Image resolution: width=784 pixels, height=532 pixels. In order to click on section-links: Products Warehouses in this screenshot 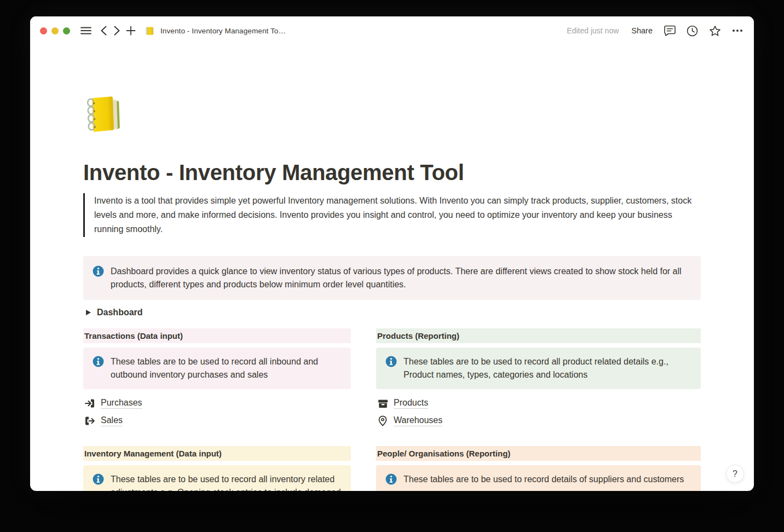, I will do `click(539, 412)`.